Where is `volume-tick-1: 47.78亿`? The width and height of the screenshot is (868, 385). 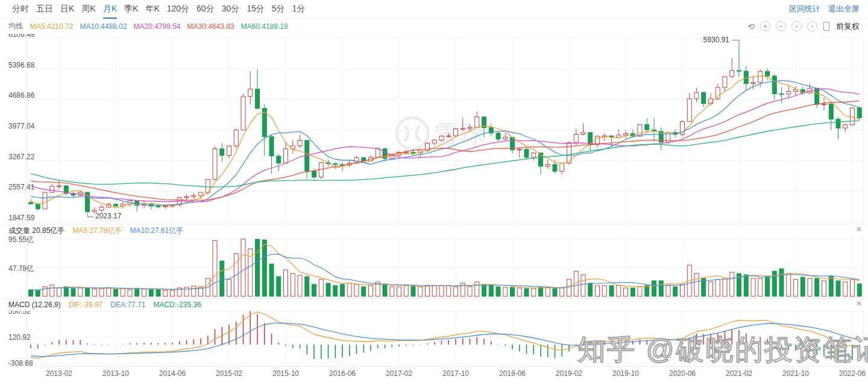 volume-tick-1: 47.78亿 is located at coordinates (21, 269).